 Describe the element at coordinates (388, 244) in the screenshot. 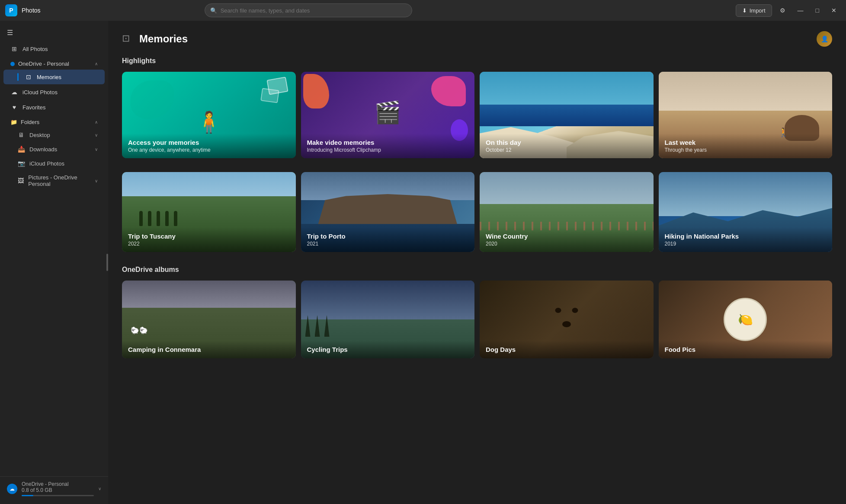

I see `porto-year: 2021` at that location.